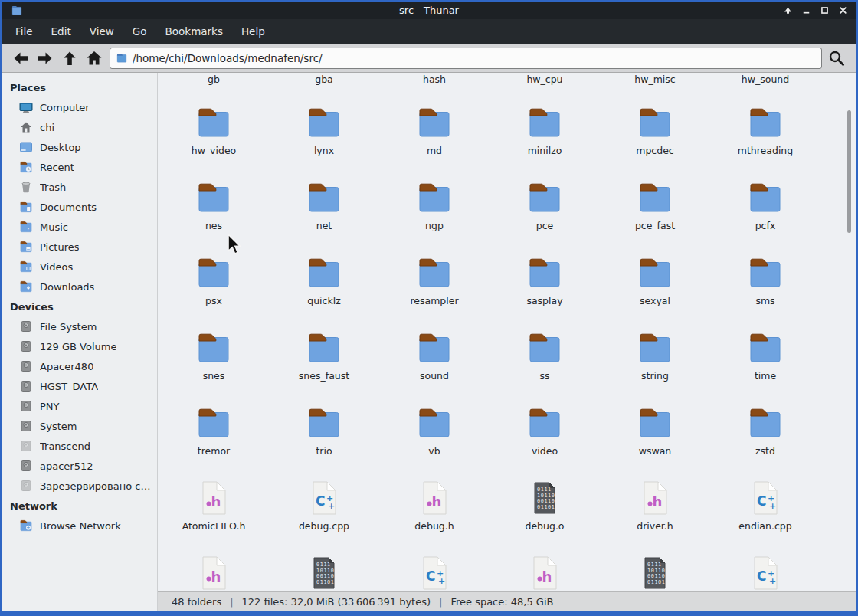 Image resolution: width=858 pixels, height=616 pixels. Describe the element at coordinates (434, 205) in the screenshot. I see `grid-item-ngp: ngp` at that location.